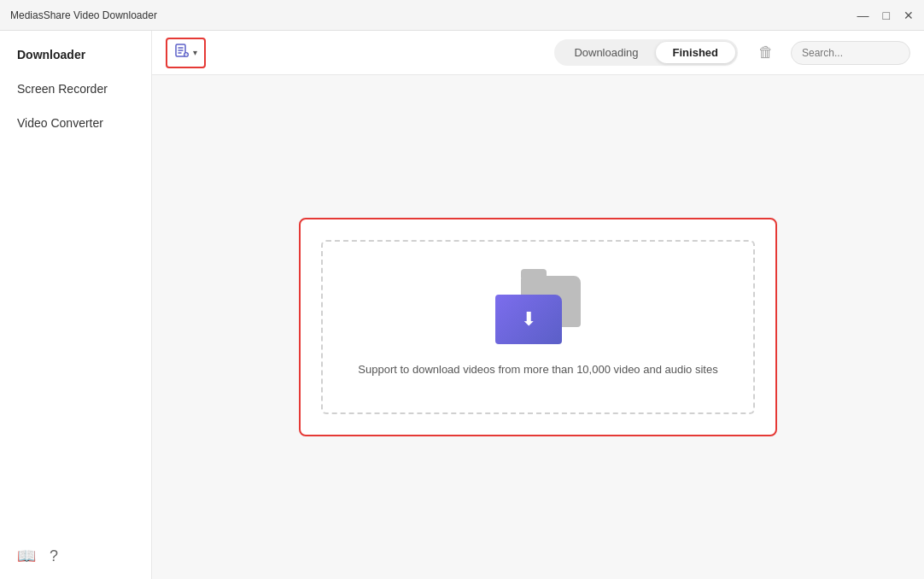 This screenshot has height=579, width=924. What do you see at coordinates (909, 15) in the screenshot?
I see `close-button: ✕` at bounding box center [909, 15].